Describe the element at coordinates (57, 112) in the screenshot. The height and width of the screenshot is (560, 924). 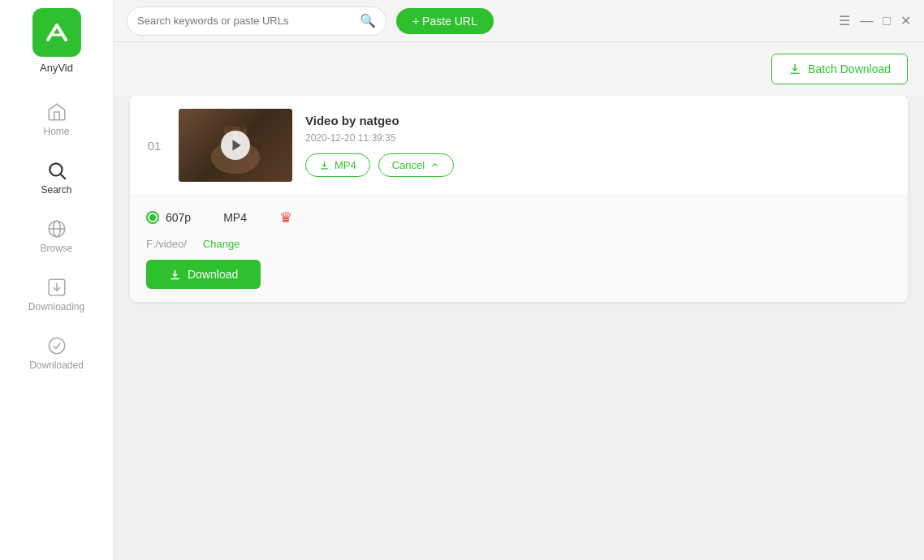
I see `home-icon` at that location.